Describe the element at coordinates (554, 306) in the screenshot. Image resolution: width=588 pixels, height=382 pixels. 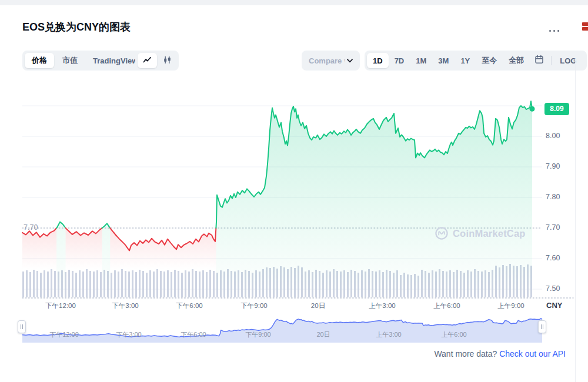
I see `currency-unit-label: CNY` at that location.